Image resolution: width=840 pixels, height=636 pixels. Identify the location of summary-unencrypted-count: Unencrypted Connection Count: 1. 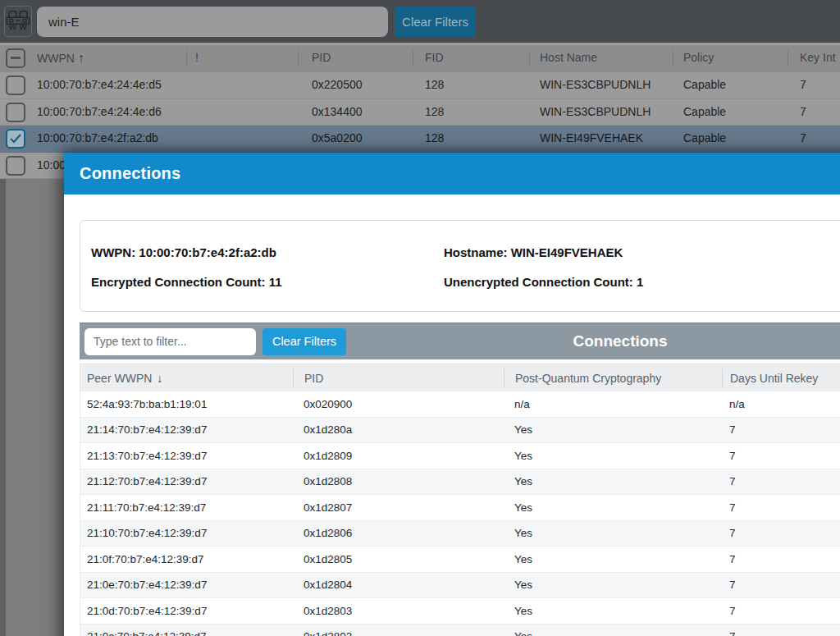
(543, 282).